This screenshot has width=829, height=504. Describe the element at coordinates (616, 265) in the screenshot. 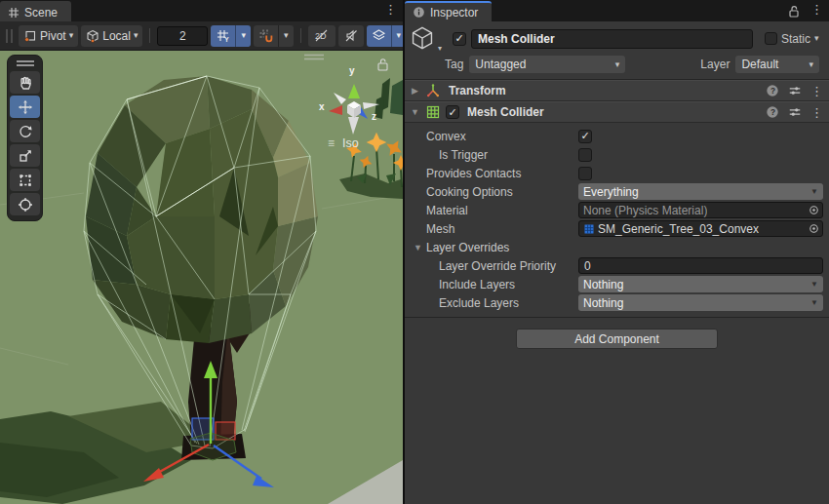

I see `layer-override-priority-row: Layer Override Priority` at that location.